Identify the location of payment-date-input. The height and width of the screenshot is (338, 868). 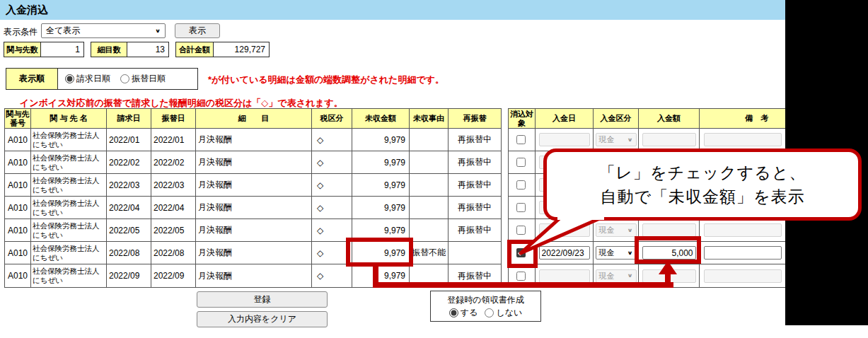
(565, 253).